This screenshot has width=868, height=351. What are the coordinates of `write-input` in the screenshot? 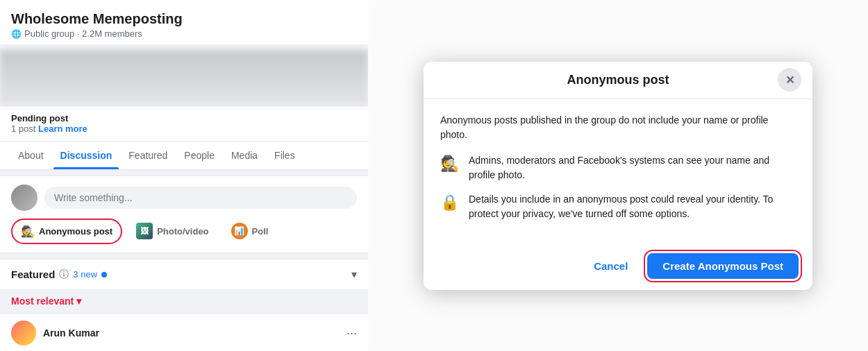 It's located at (201, 198).